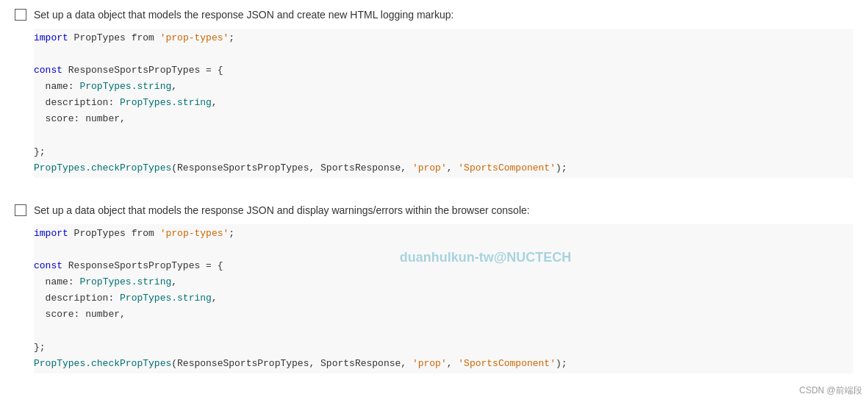 The image size is (868, 419). What do you see at coordinates (444, 15) in the screenshot?
I see `task-description-1: Set up a data object that models the res…` at bounding box center [444, 15].